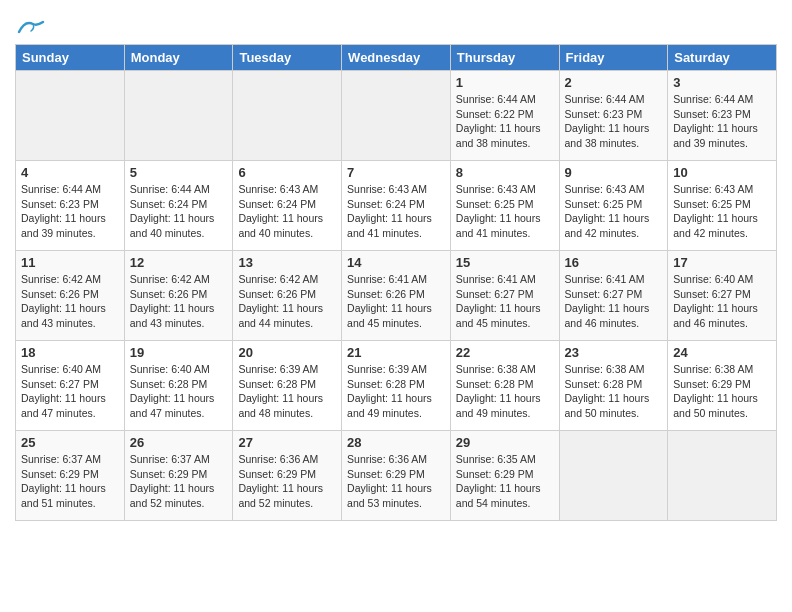 This screenshot has width=792, height=612. Describe the element at coordinates (504, 58) in the screenshot. I see `calendar-day-header: Thursday` at that location.